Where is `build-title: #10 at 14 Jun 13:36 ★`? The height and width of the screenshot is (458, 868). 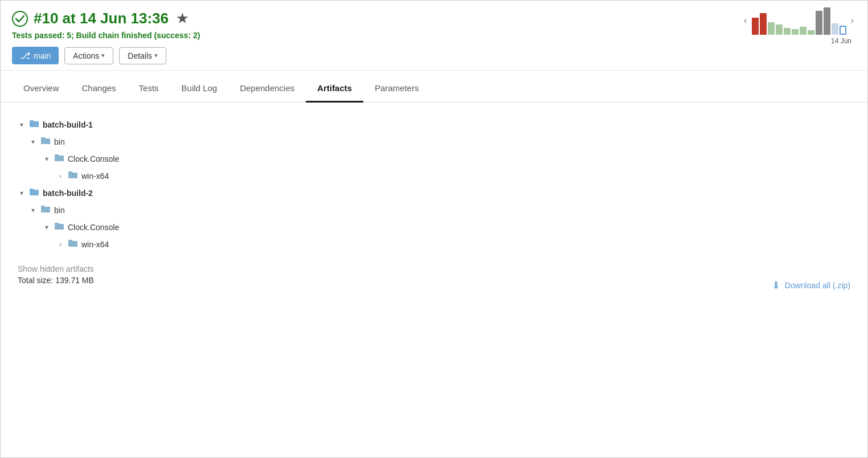 build-title: #10 at 14 Jun 13:36 ★ is located at coordinates (100, 18).